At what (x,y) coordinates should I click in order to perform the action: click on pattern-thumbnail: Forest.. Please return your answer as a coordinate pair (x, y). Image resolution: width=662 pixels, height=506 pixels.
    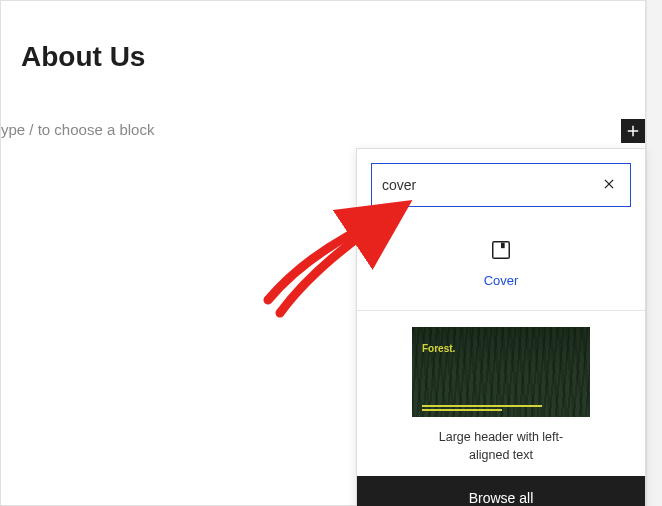
    Looking at the image, I should click on (501, 372).